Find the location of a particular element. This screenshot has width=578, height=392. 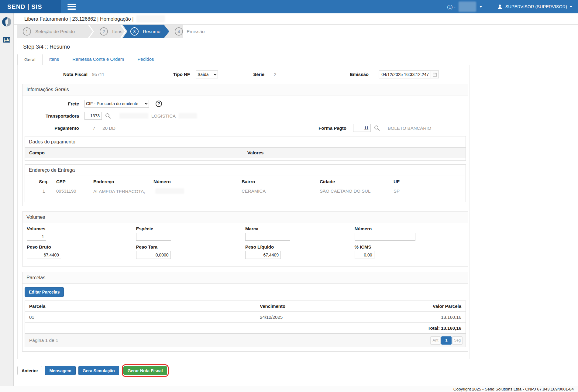

marca-label: Marca is located at coordinates (300, 229).